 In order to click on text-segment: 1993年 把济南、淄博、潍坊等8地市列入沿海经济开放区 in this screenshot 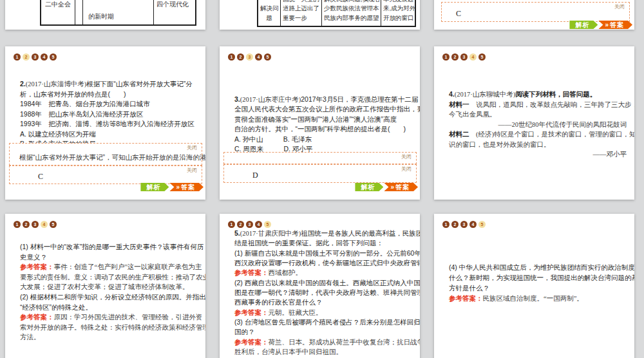, I will do `click(107, 124)`.